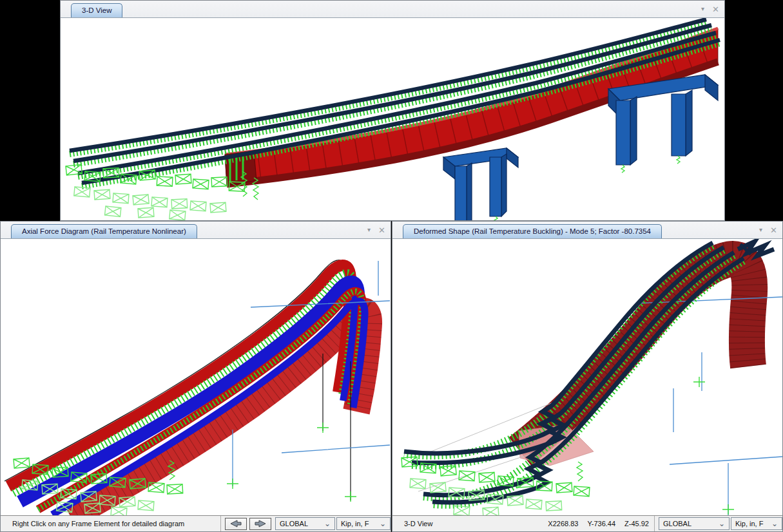 The image size is (783, 532). What do you see at coordinates (93, 524) in the screenshot?
I see `status-hint: Right Click on any Frame Element for det…` at bounding box center [93, 524].